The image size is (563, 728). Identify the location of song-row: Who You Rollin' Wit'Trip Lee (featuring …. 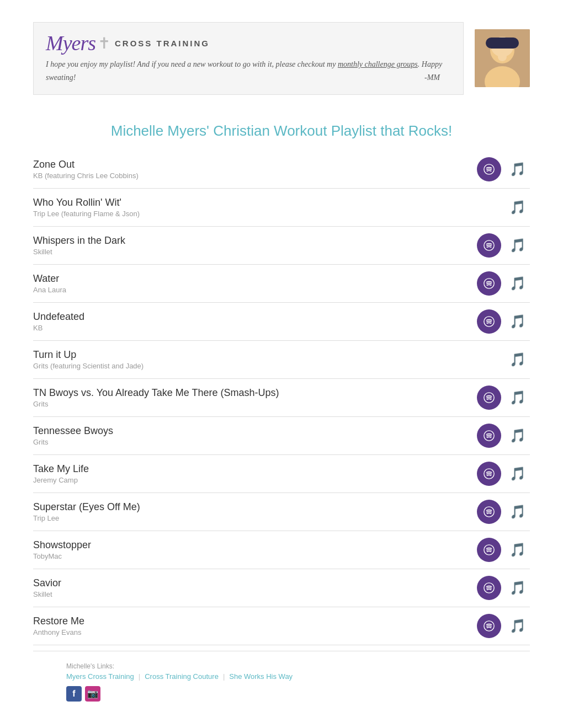
(282, 207).